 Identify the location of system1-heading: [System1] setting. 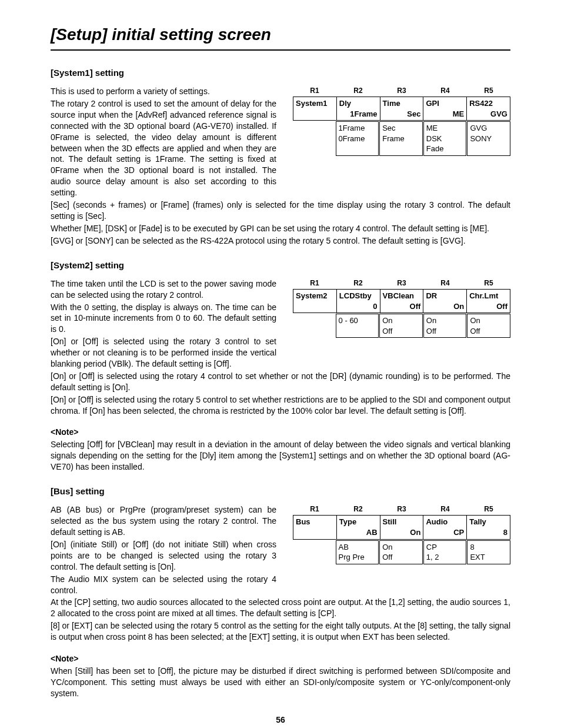
(280, 73).